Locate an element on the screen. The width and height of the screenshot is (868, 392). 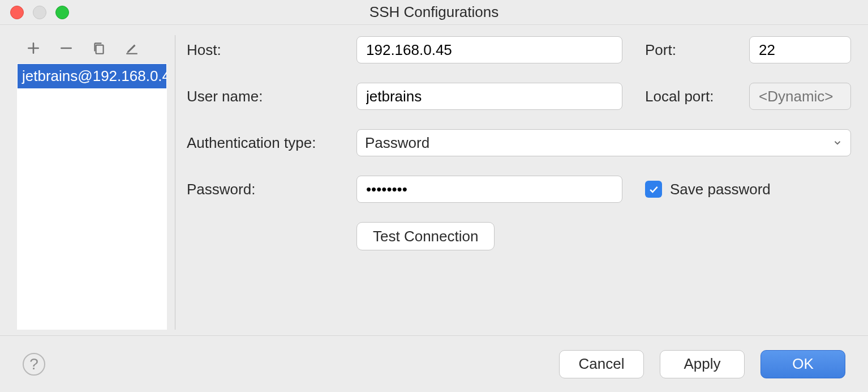
row-test: Test Connection is located at coordinates (519, 236).